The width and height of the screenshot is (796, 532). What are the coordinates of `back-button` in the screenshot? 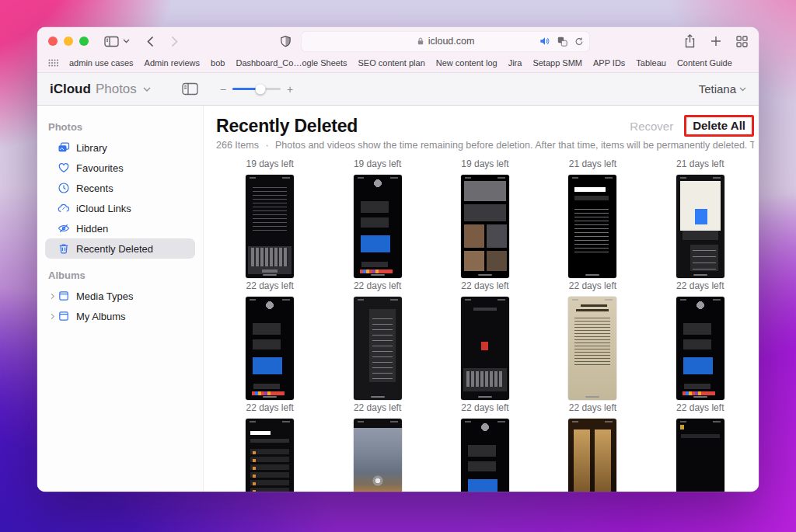 It's located at (151, 42).